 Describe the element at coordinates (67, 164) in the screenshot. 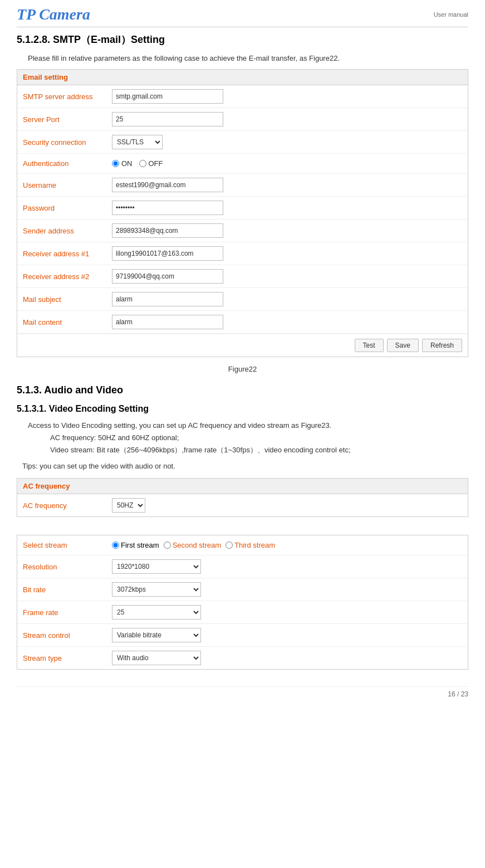

I see `authentication-label: Authentication` at that location.